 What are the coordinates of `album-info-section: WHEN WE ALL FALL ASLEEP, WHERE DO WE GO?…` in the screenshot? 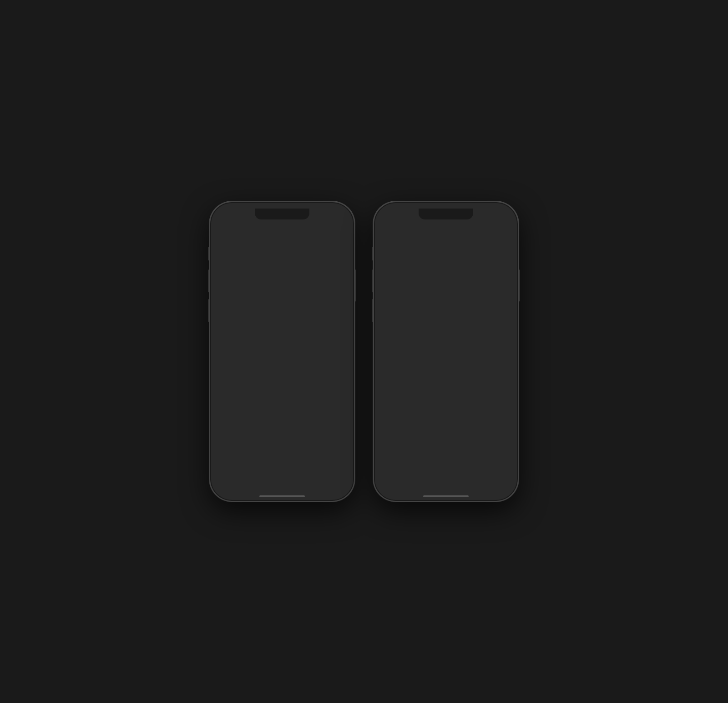 It's located at (282, 331).